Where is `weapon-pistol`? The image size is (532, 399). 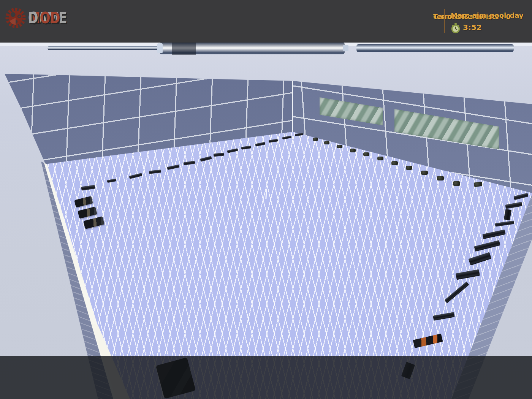 weapon-pistol is located at coordinates (508, 215).